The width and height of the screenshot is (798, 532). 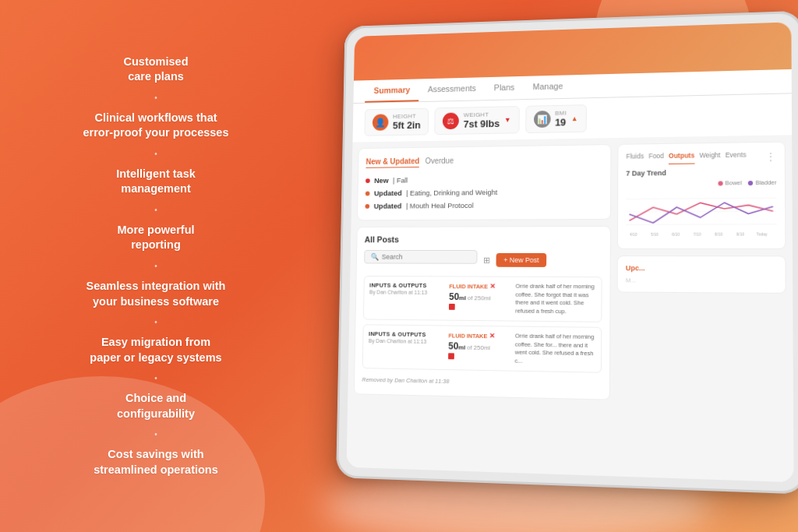 What do you see at coordinates (407, 285) in the screenshot?
I see `post-type-1: INPUTS & OUTPUTS` at bounding box center [407, 285].